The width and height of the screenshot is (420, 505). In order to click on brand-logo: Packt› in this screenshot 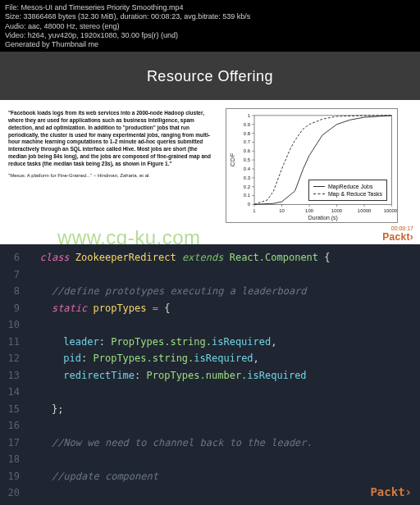, I will do `click(398, 237)`.